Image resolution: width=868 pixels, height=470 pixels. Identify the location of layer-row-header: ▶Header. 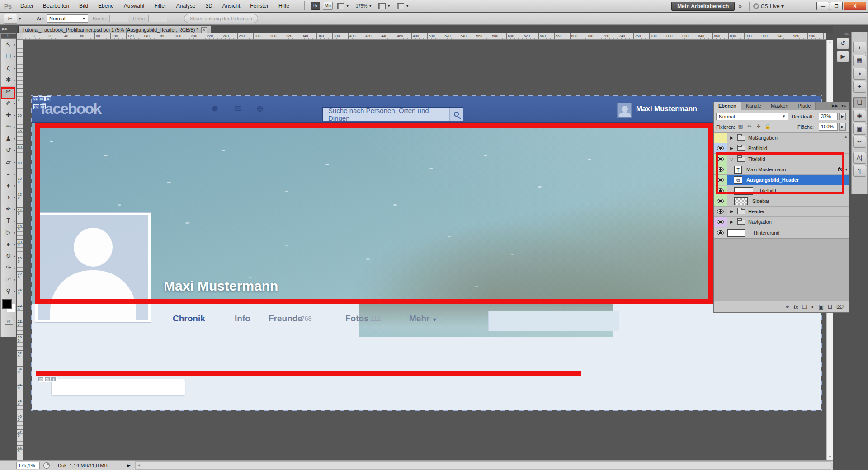
(781, 212).